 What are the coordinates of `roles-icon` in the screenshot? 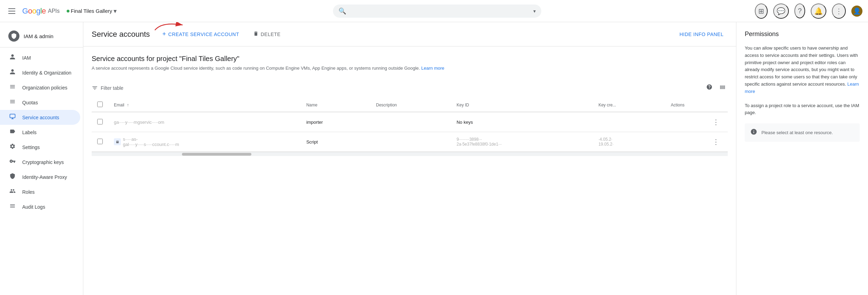 It's located at (12, 192).